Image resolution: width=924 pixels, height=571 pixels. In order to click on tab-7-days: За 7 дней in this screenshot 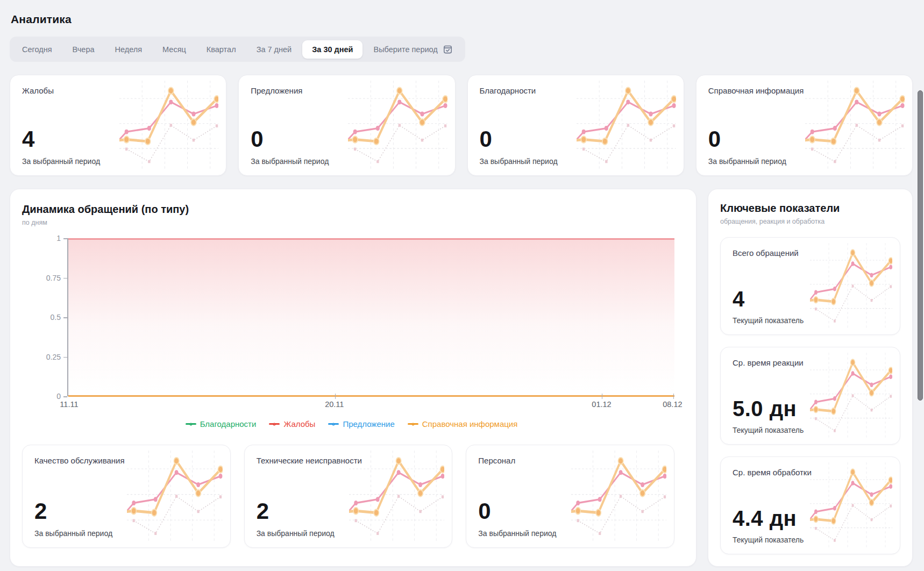, I will do `click(274, 49)`.